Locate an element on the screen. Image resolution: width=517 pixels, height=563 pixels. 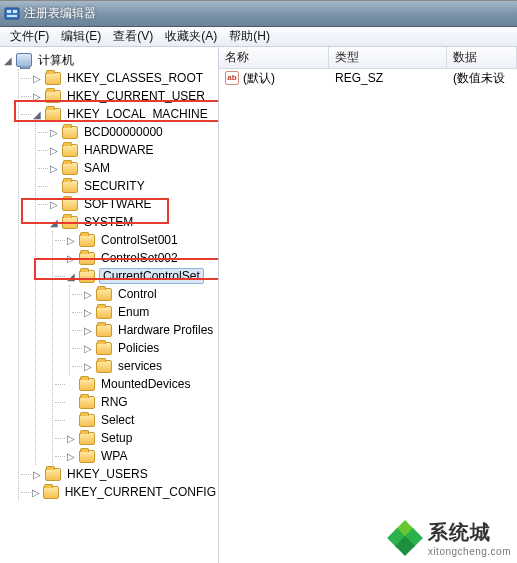
tree-item: ▷Hardware Profiles is located at coordinates (144, 330).